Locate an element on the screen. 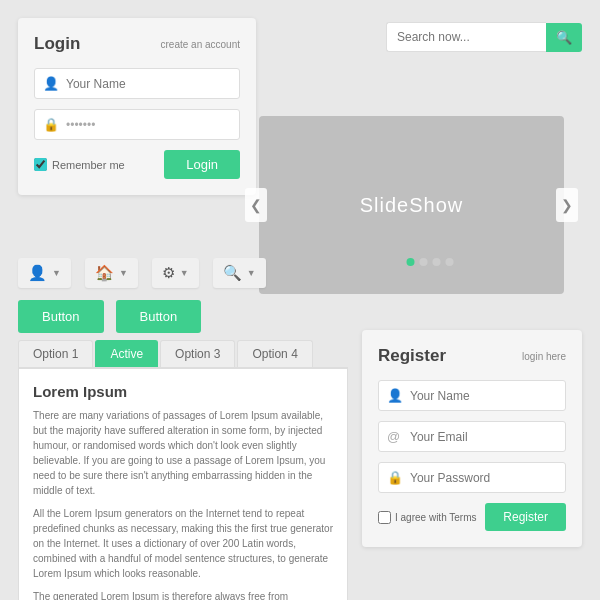  slideshow-label: SlideShow is located at coordinates (412, 206).